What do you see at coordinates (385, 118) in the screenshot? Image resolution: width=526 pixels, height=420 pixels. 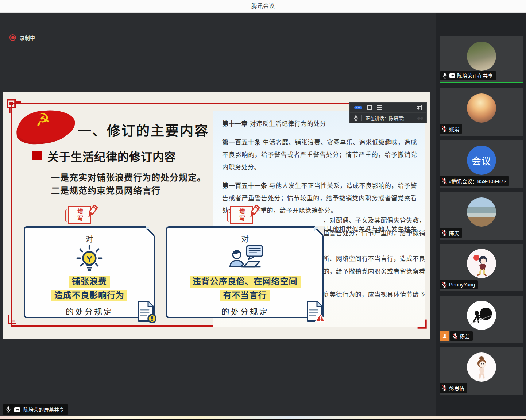 I see `speaking-now-label: 正在讲话：陈培荣;` at bounding box center [385, 118].